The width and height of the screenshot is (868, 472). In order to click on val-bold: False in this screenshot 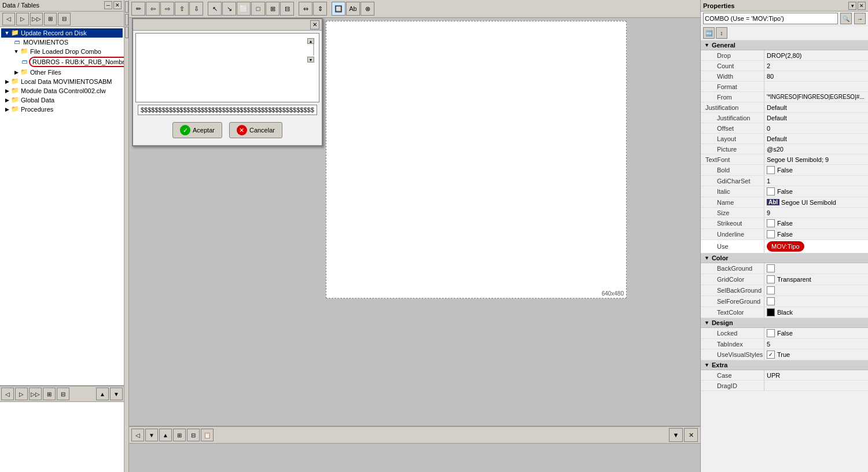, I will do `click(816, 170)`.